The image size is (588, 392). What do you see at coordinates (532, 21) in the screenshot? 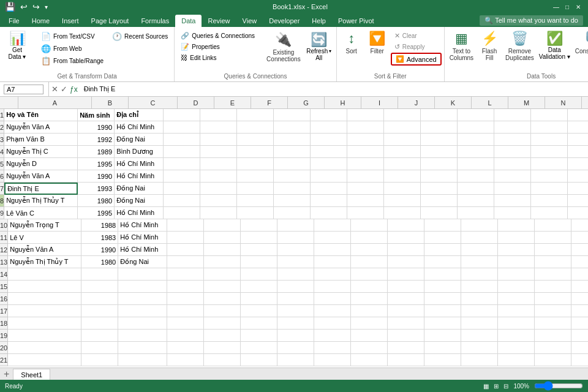
I see `tell-me-box: 🔍 Tell me what you want to do` at bounding box center [532, 21].